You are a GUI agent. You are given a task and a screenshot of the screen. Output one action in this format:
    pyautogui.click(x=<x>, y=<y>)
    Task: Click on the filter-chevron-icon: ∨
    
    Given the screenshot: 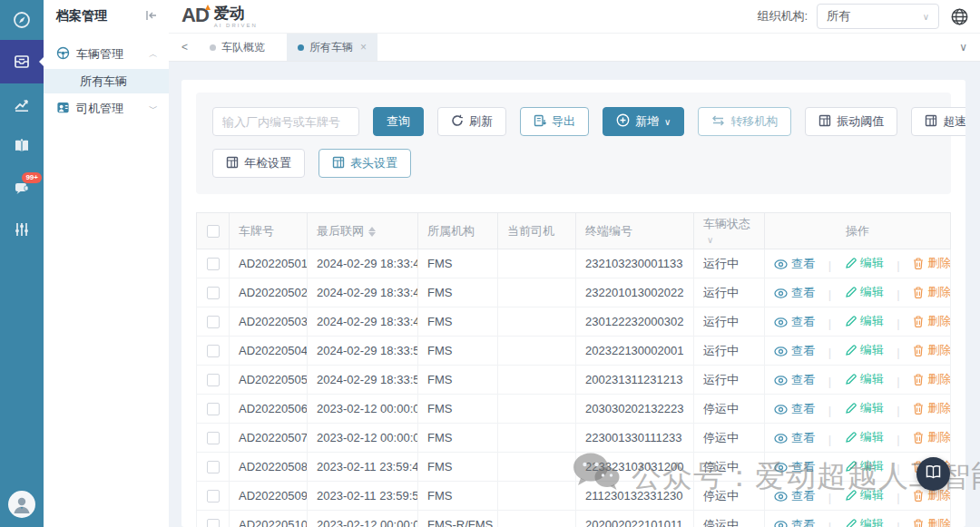 What is the action you would take?
    pyautogui.click(x=710, y=239)
    